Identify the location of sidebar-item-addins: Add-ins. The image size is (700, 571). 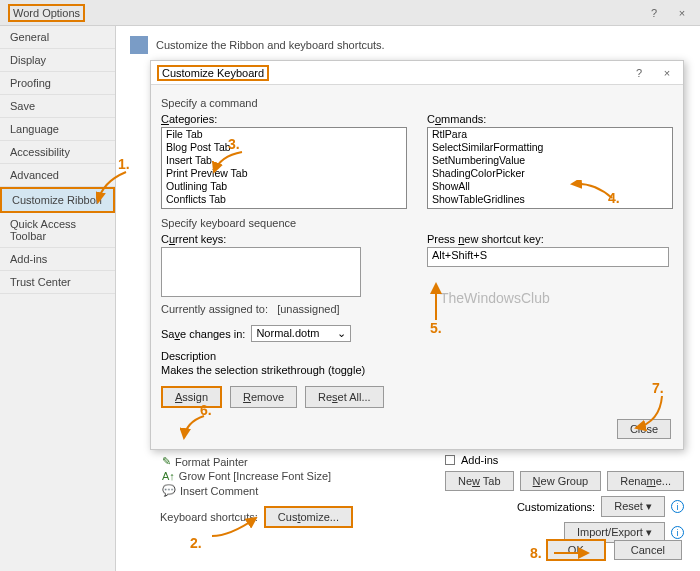
(58, 260).